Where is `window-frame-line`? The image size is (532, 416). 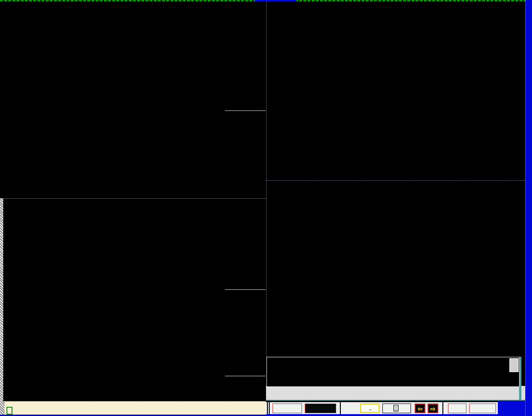 window-frame-line is located at coordinates (395, 400).